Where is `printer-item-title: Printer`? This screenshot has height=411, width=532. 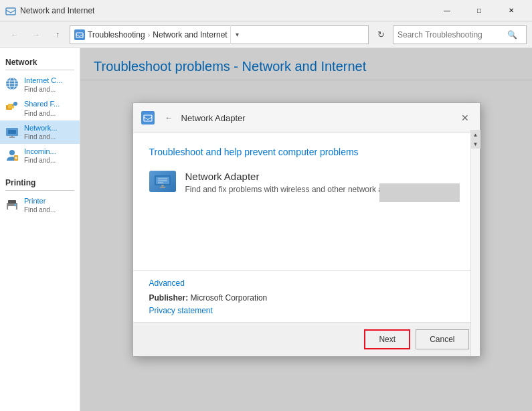
printer-item-title: Printer is located at coordinates (50, 201).